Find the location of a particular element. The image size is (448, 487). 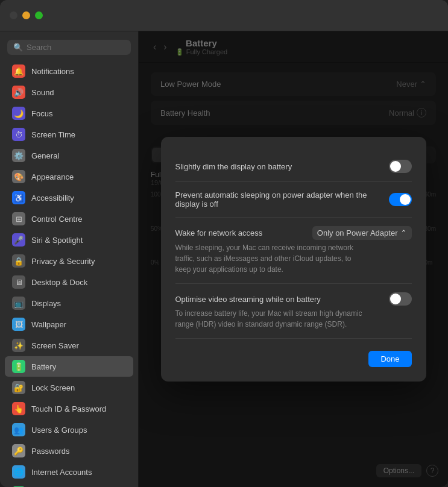

sidebar-item-accessibility: ♿Accessibility is located at coordinates (69, 198).